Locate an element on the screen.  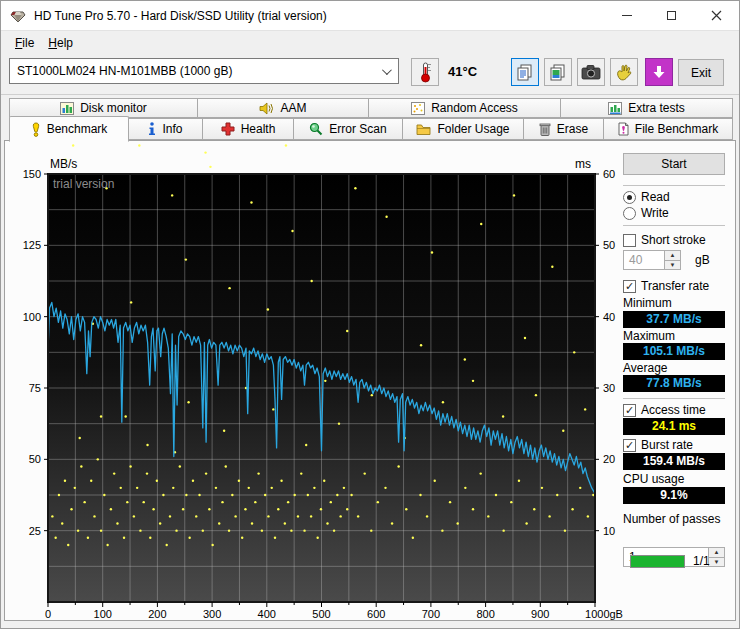
svg-text: 75 is located at coordinates (35, 388).